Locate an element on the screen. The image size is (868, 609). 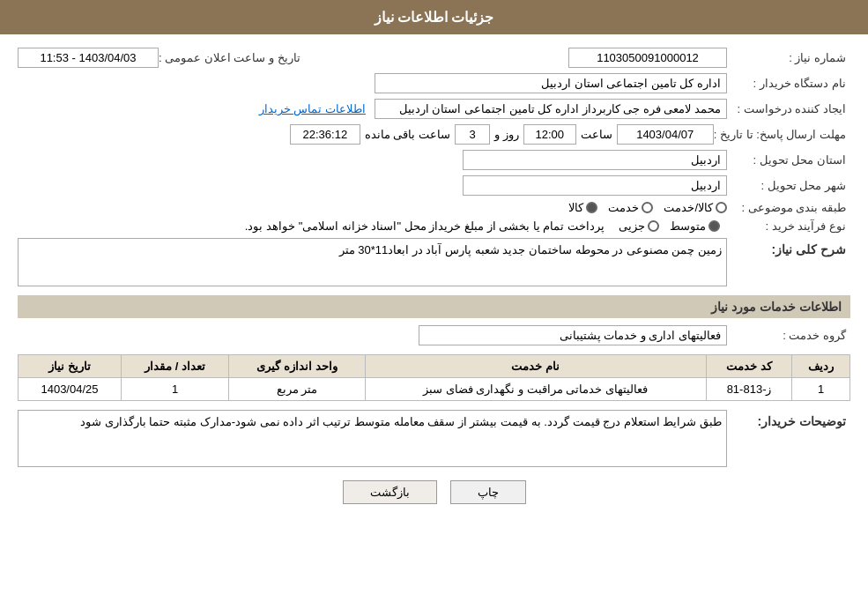
print-button: چاپ is located at coordinates (488, 492).